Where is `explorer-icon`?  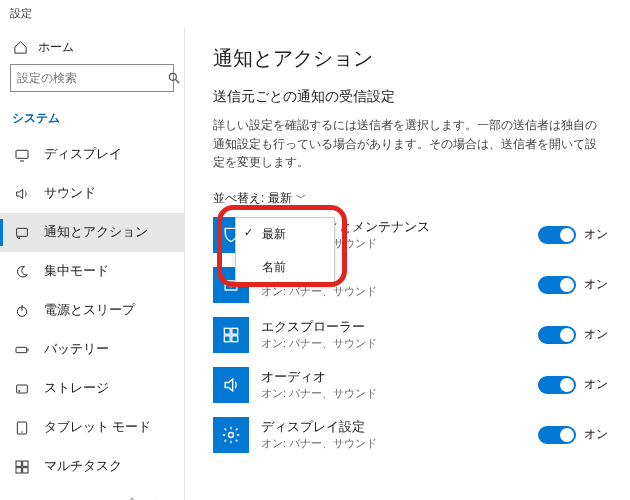 explorer-icon is located at coordinates (231, 335).